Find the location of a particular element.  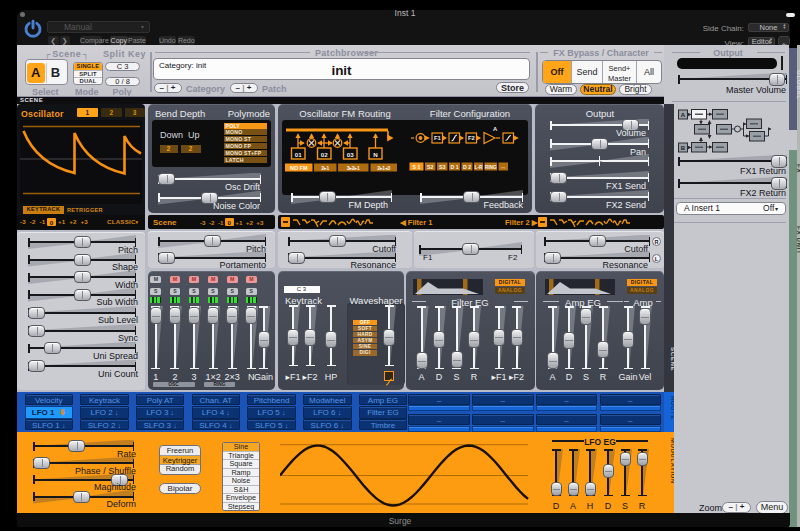

svg-text: RING is located at coordinates (491, 168).